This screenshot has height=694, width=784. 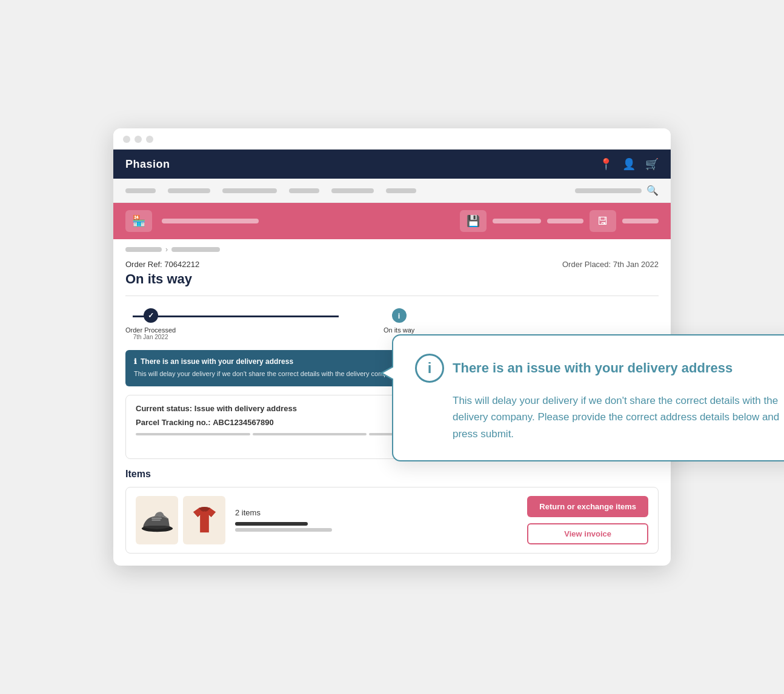 What do you see at coordinates (598, 417) in the screenshot?
I see `tooltip-body: This will delay your delivery if we don'…` at bounding box center [598, 417].